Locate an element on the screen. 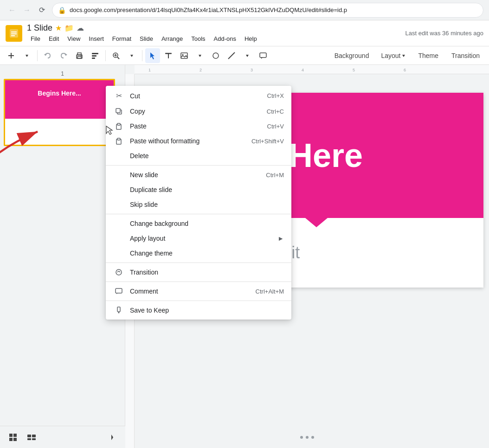  menu-insert: Insert is located at coordinates (97, 39).